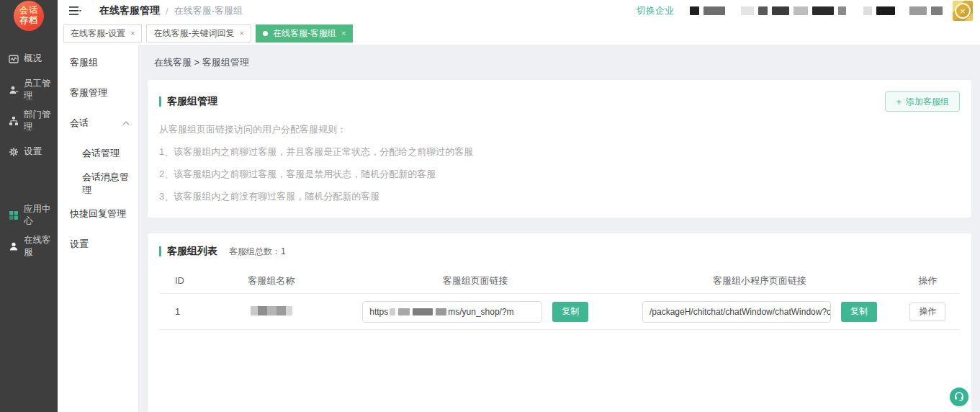  What do you see at coordinates (922, 102) in the screenshot?
I see `add-service-group-button: + 添加客服组` at bounding box center [922, 102].